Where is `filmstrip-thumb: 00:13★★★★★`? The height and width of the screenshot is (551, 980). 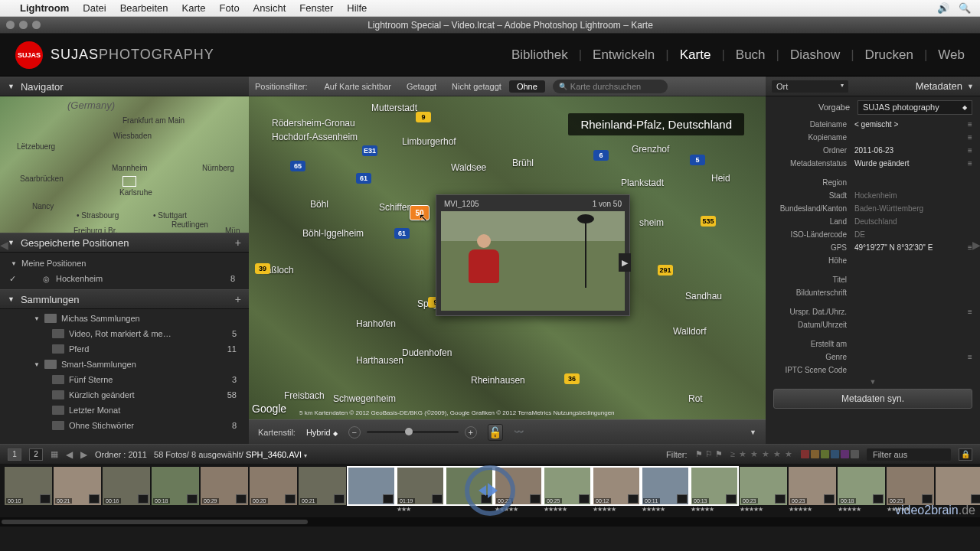 filmstrip-thumb: 00:13★★★★★ is located at coordinates (714, 486).